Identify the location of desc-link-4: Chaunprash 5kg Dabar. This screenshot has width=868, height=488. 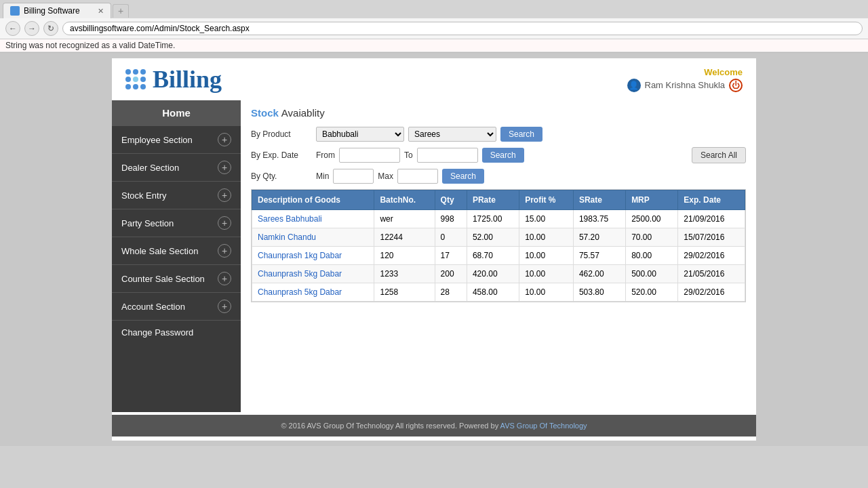
(300, 292).